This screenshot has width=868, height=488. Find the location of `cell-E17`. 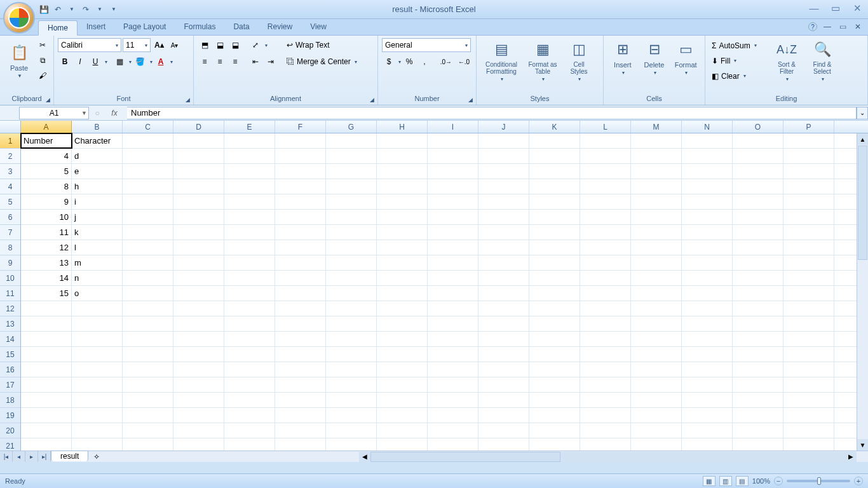

cell-E17 is located at coordinates (250, 385).